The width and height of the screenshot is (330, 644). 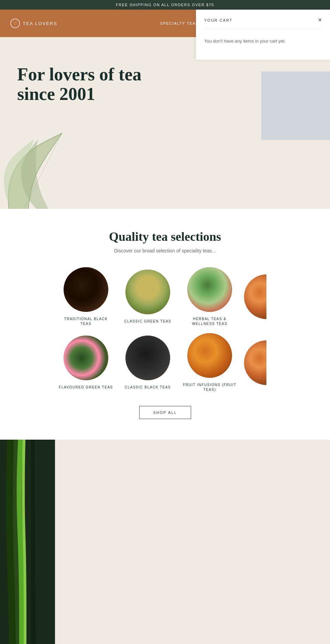 I want to click on cart-title: YOUR CART, so click(x=219, y=20).